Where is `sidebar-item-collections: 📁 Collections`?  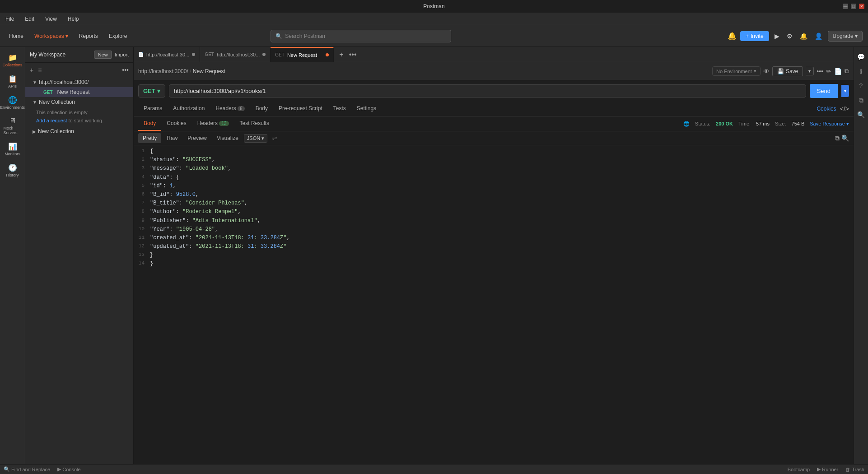 sidebar-item-collections: 📁 Collections is located at coordinates (13, 60).